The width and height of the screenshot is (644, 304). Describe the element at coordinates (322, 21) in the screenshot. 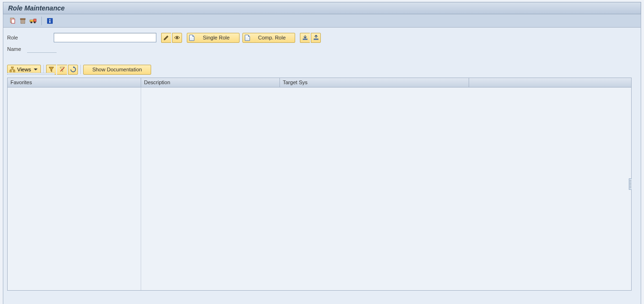

I see `app-toolbar: © www.tutorialkart.com` at that location.